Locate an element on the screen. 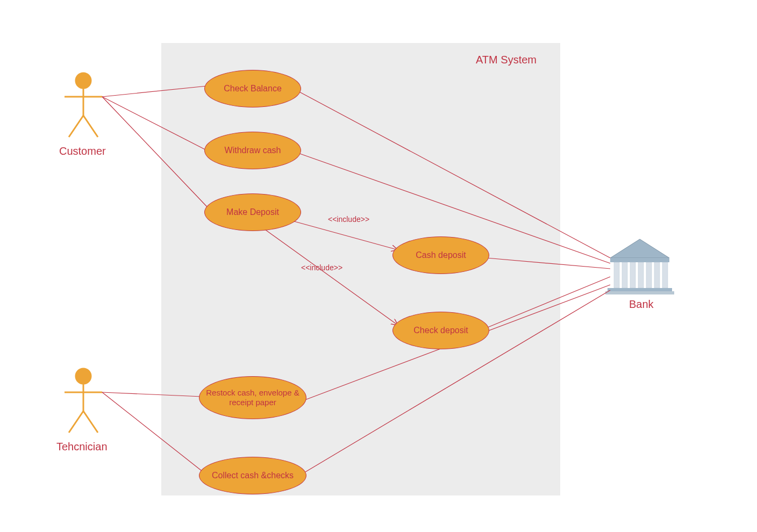 This screenshot has height=532, width=757. usecase-label: Collect cash &checks is located at coordinates (253, 475).